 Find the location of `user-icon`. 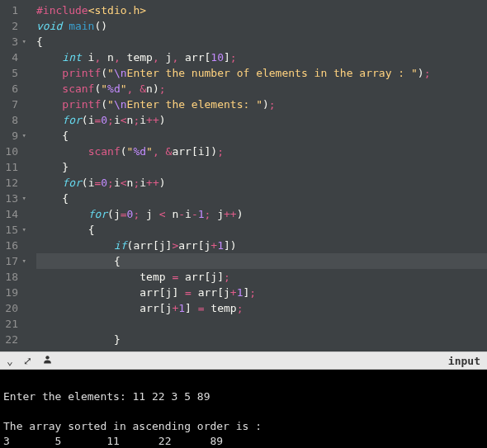

user-icon is located at coordinates (48, 361).